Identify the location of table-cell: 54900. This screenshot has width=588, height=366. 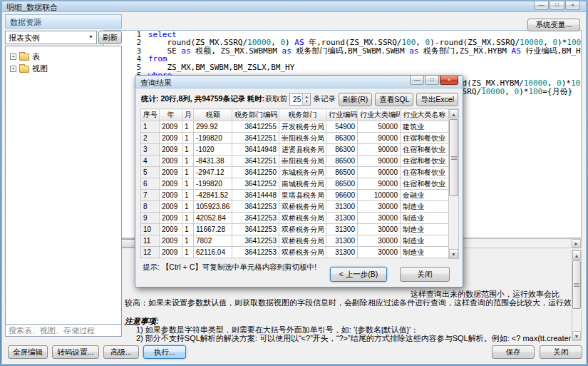
(342, 127).